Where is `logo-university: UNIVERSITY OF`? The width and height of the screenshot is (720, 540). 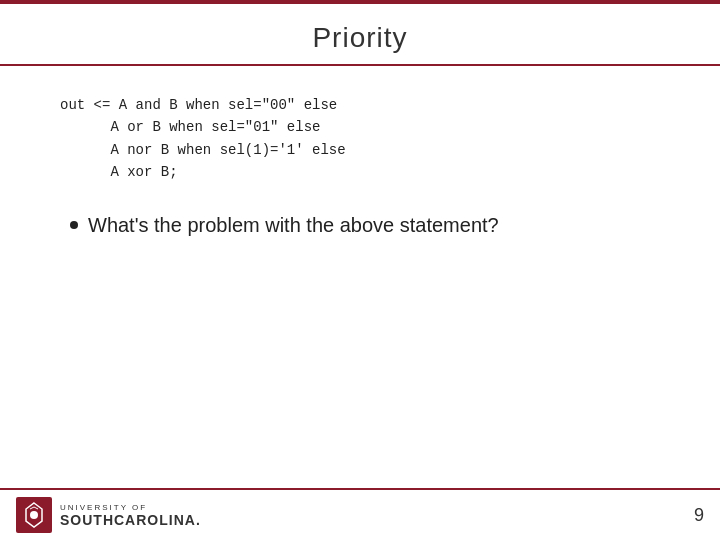
logo-university: UNIVERSITY OF is located at coordinates (130, 508).